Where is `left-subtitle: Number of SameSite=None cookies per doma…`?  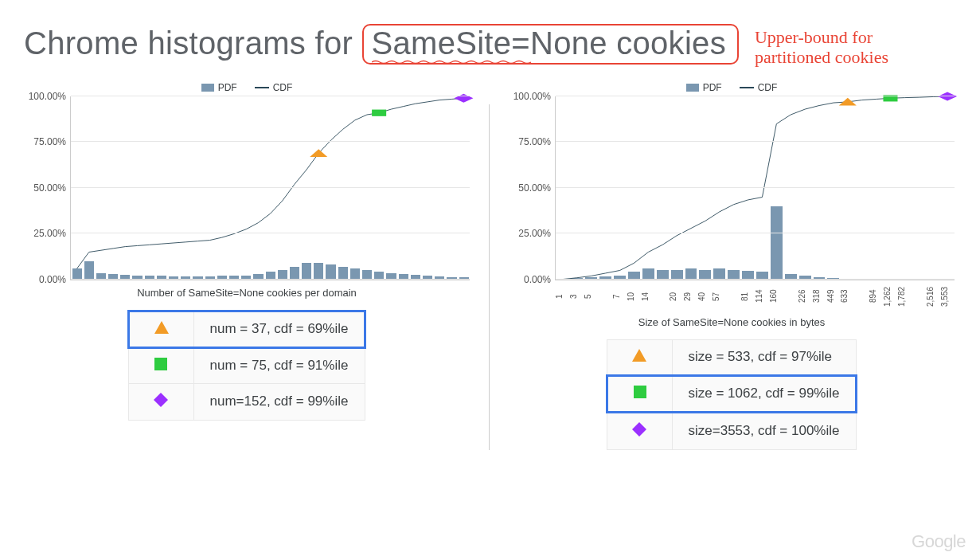
left-subtitle: Number of SameSite=None cookies per doma… is located at coordinates (247, 293).